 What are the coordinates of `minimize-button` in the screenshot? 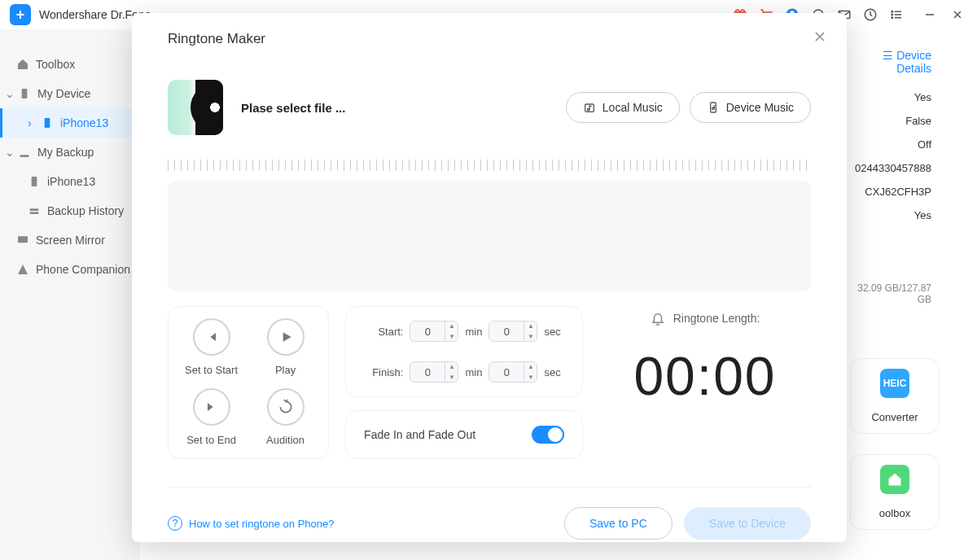 It's located at (930, 15).